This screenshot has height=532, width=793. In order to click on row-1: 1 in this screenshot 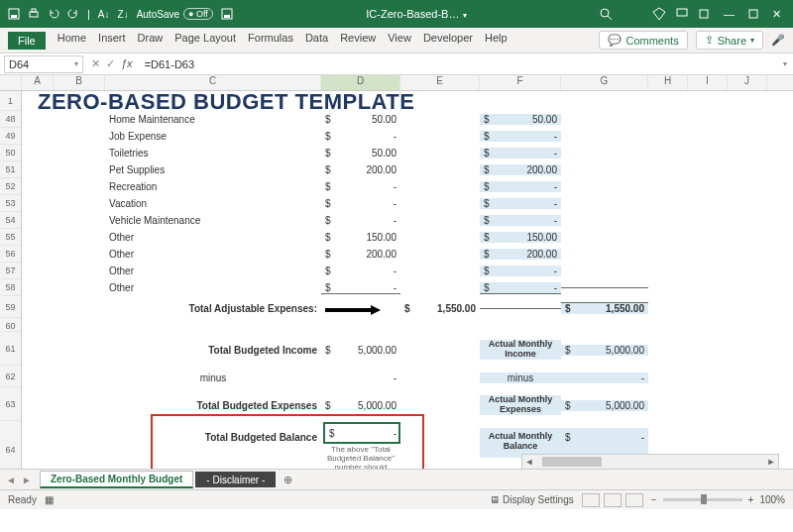, I will do `click(10, 101)`.